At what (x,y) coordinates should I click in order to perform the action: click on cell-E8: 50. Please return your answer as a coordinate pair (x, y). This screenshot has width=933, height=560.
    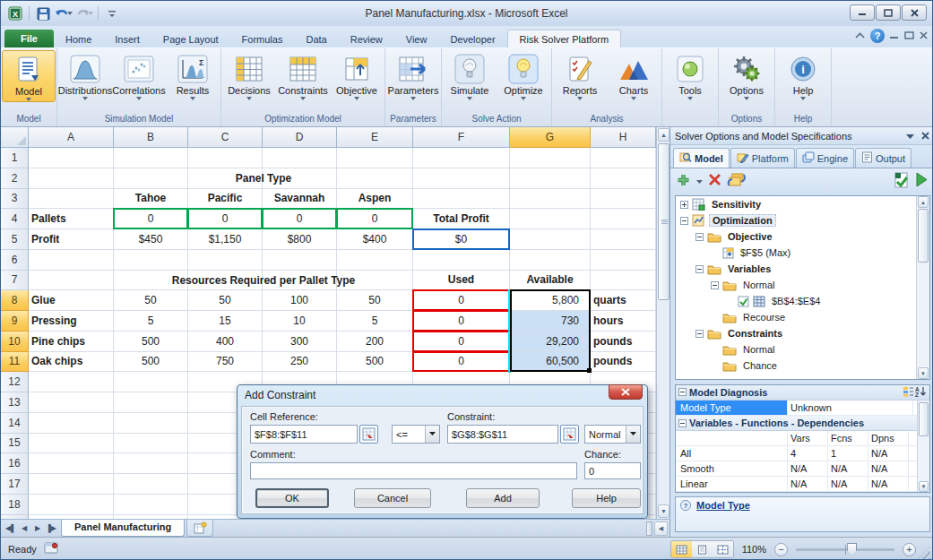
    Looking at the image, I should click on (375, 301).